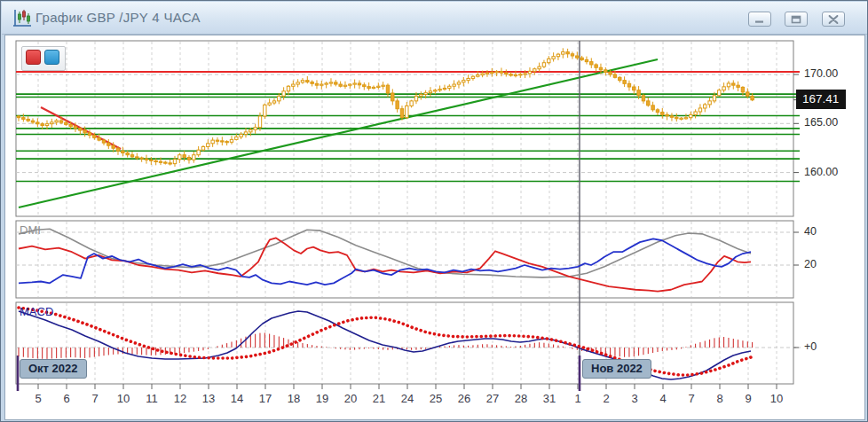  What do you see at coordinates (51, 57) in the screenshot?
I see `blue-marker-button` at bounding box center [51, 57].